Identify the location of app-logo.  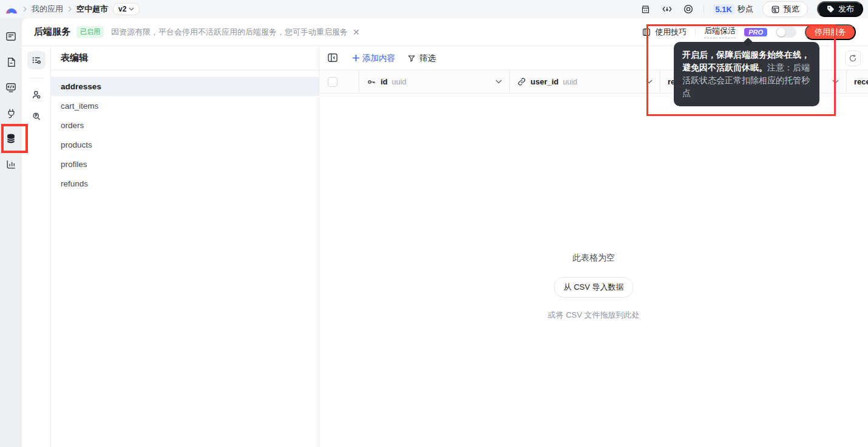
(12, 9).